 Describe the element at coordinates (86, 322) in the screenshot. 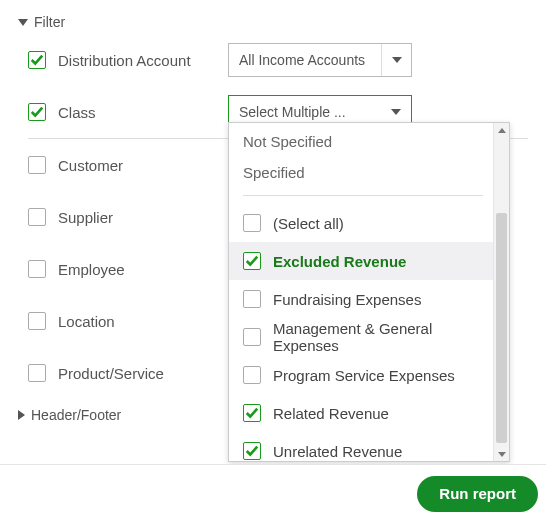

I see `location-label: Location` at that location.